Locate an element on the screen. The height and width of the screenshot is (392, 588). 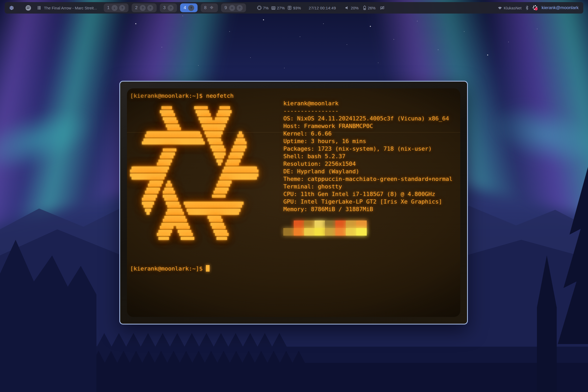
neofetch-info-line: Uptime: 3 hours, 16 mins is located at coordinates (368, 141).